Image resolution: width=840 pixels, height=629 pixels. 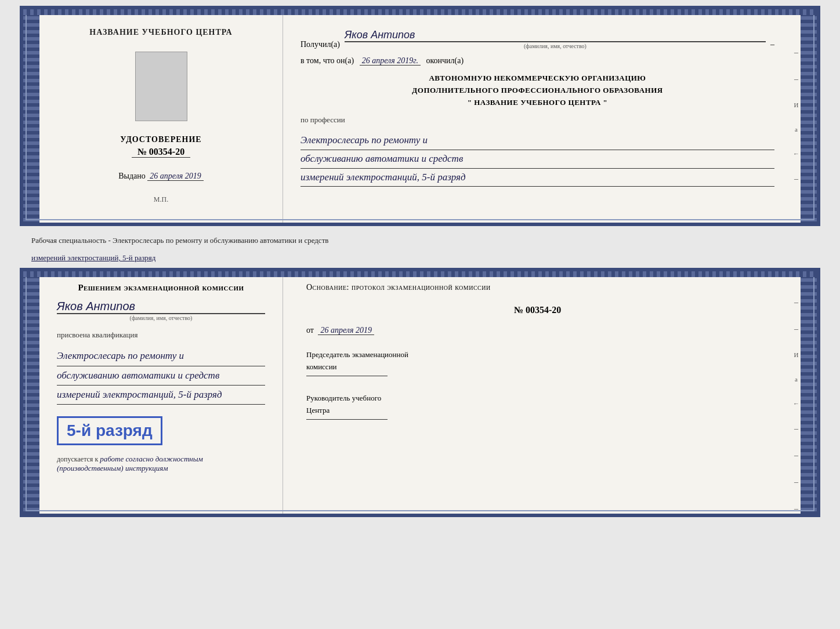 What do you see at coordinates (773, 45) in the screenshot?
I see `dash: –` at bounding box center [773, 45].